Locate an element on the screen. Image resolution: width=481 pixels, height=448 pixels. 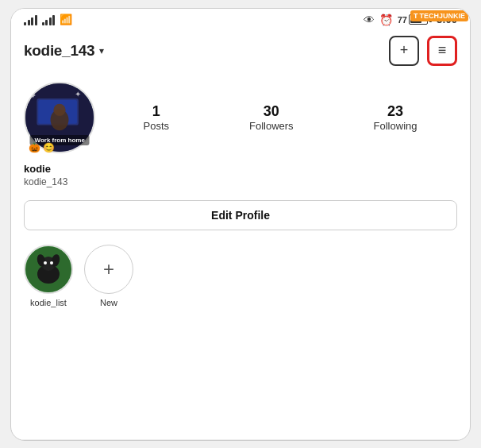
watermark-t: T is located at coordinates (416, 16).